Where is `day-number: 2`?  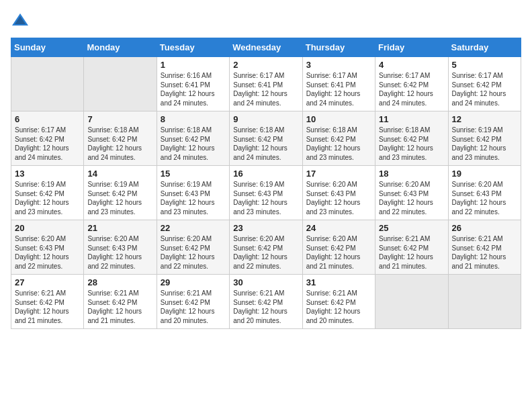
day-number: 2 is located at coordinates (266, 64).